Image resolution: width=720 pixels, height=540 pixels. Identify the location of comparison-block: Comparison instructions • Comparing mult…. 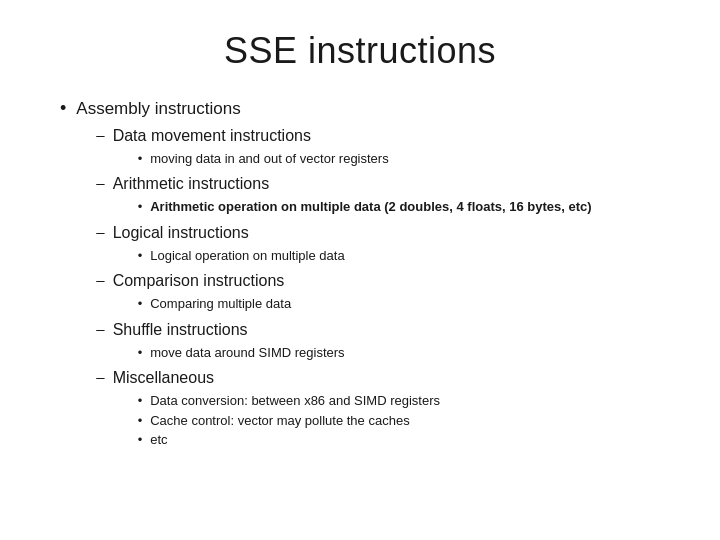
(202, 293).